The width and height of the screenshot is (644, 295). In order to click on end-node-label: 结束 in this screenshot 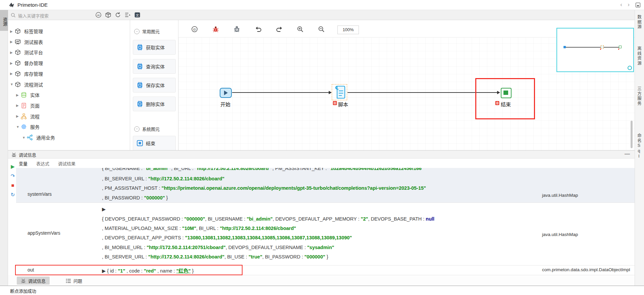, I will do `click(506, 104)`.